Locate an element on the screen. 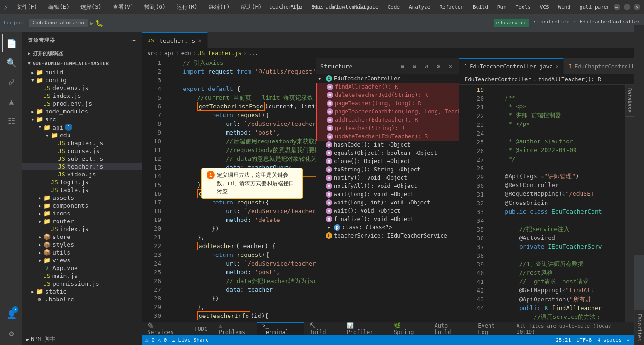  open-editors-section: ▶ 打开的编辑器 is located at coordinates (82, 53).